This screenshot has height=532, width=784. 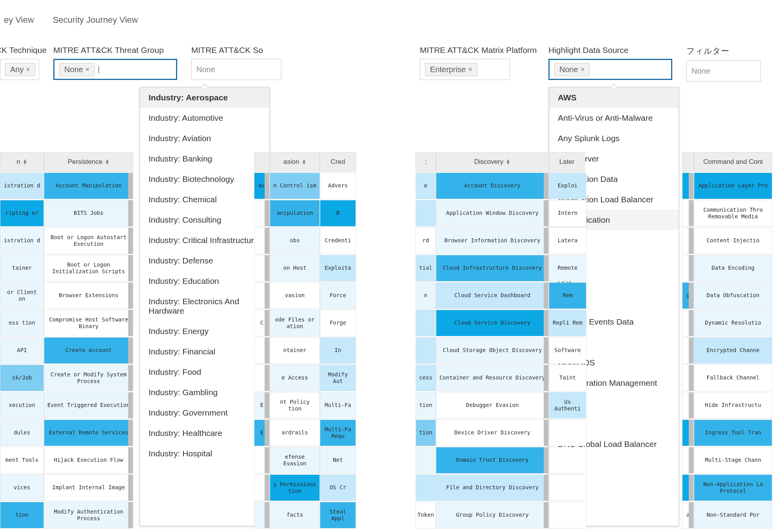 What do you see at coordinates (724, 71) in the screenshot?
I see `filter-jp-box: None` at bounding box center [724, 71].